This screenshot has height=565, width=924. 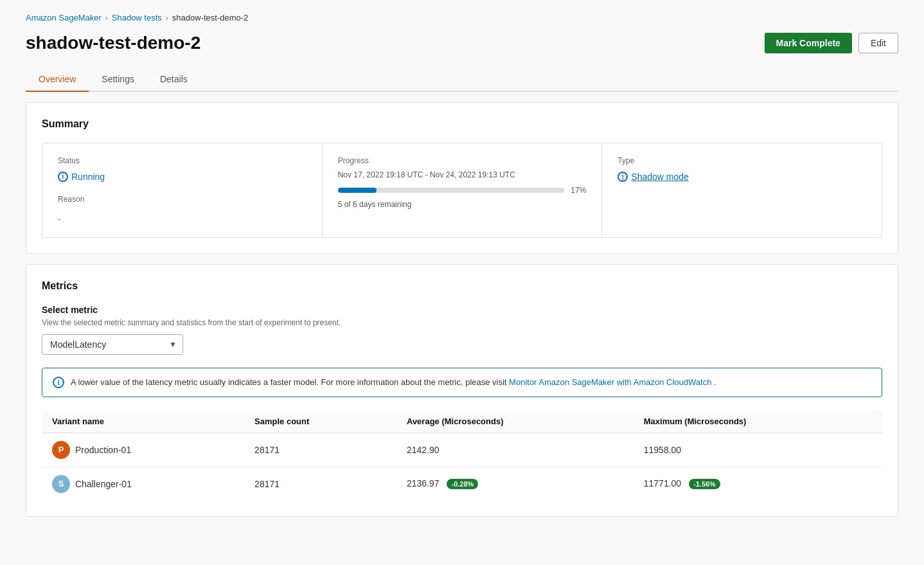 What do you see at coordinates (742, 161) in the screenshot?
I see `type-label: Type` at bounding box center [742, 161].